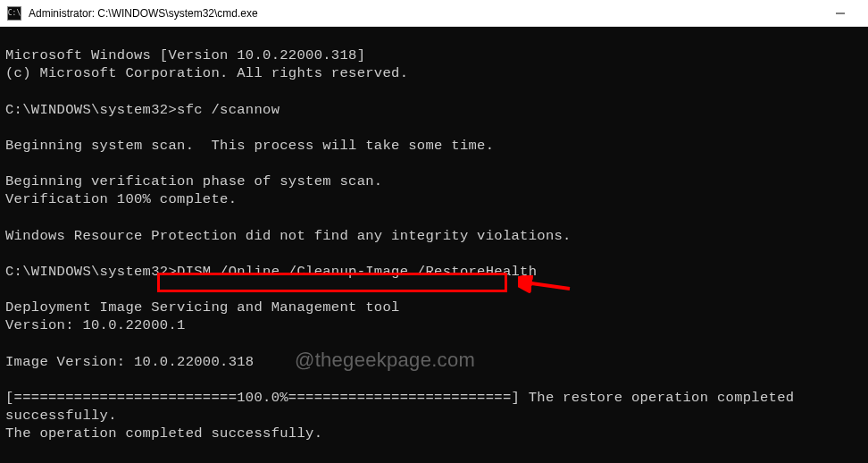  What do you see at coordinates (194, 181) in the screenshot?
I see `verify-begin-line: Beginning verification phase of system s…` at bounding box center [194, 181].